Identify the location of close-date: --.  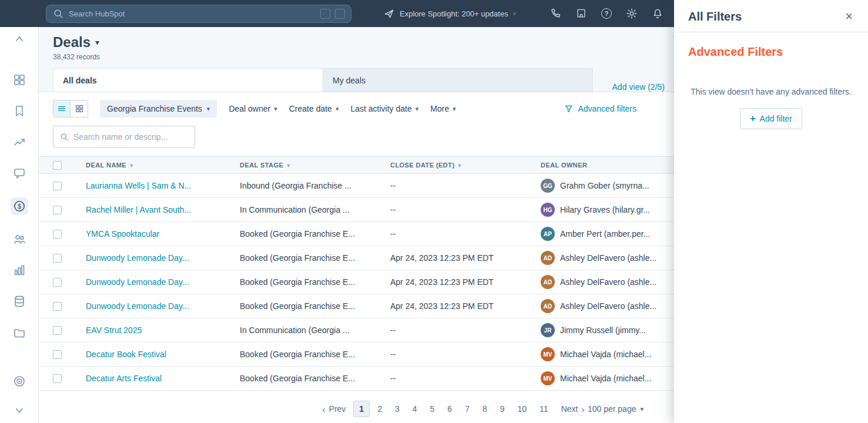
(465, 354).